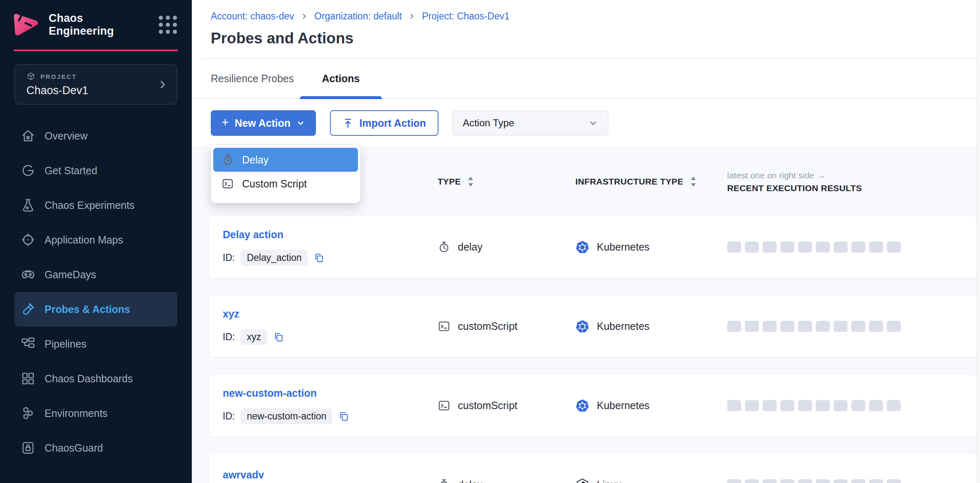 This screenshot has width=980, height=483. What do you see at coordinates (651, 327) in the screenshot?
I see `infrastructure-cell: Kubernetes` at bounding box center [651, 327].